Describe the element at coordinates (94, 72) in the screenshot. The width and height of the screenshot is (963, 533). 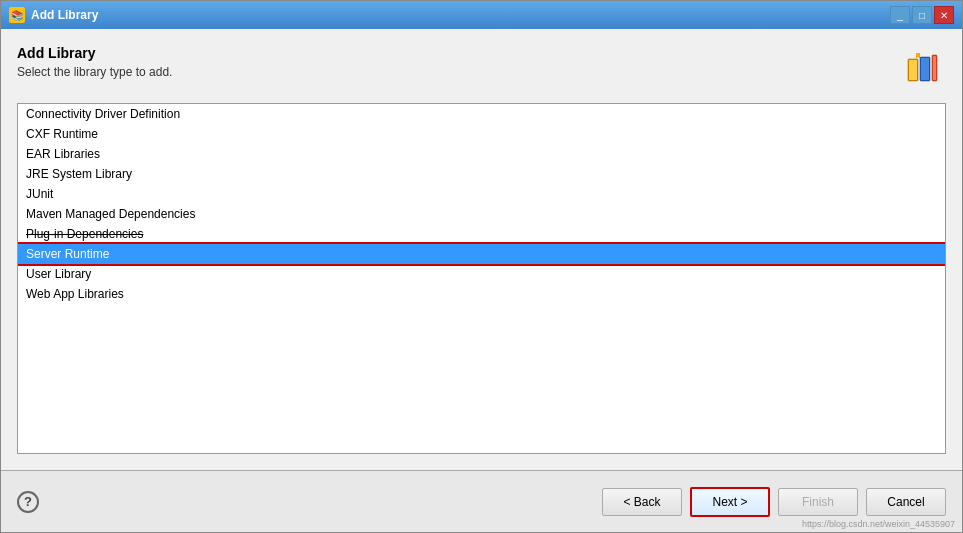
I see `dialog-subtitle: Select the library type to add.` at that location.